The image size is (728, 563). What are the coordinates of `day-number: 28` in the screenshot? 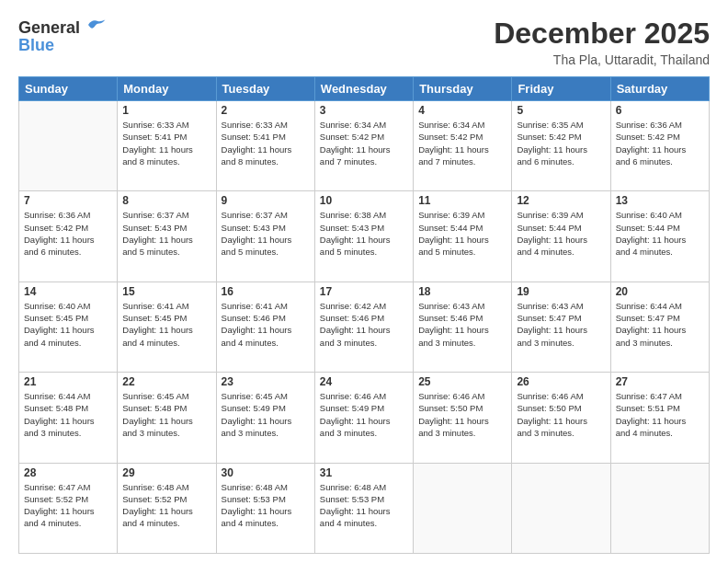 It's located at (68, 473).